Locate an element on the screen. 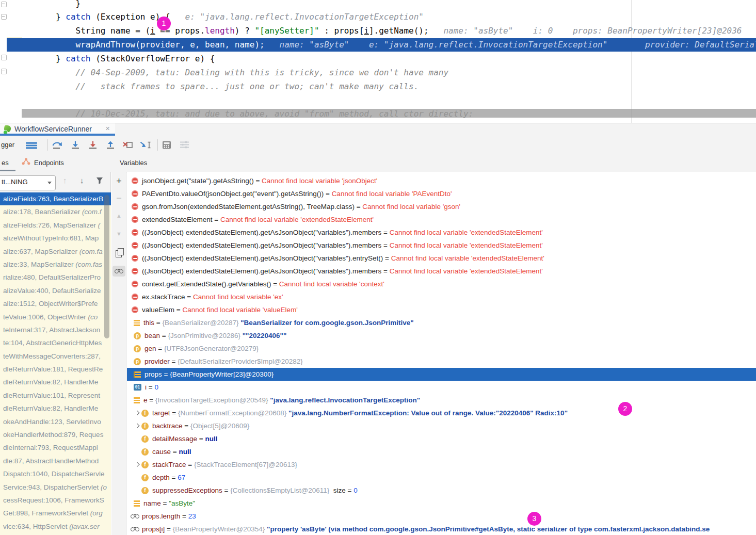 Image resolution: width=756 pixels, height=535 pixels. frame-row: alizeValue:400, DefaultSerialize is located at coordinates (56, 291).